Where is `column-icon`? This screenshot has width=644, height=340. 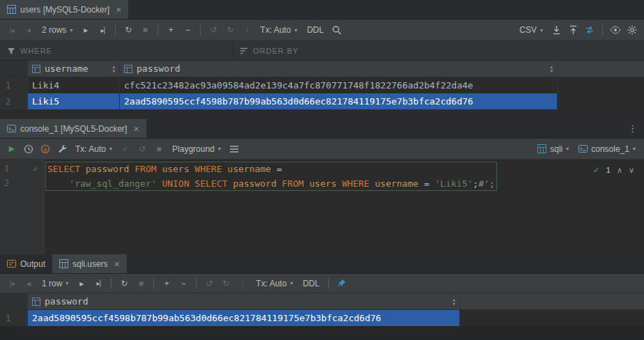
column-icon is located at coordinates (36, 69).